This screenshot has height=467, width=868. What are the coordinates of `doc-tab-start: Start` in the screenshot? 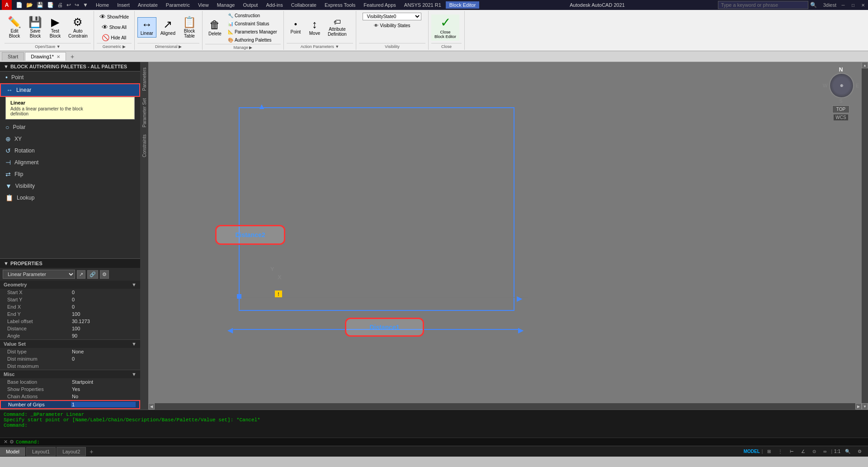 It's located at (13, 56).